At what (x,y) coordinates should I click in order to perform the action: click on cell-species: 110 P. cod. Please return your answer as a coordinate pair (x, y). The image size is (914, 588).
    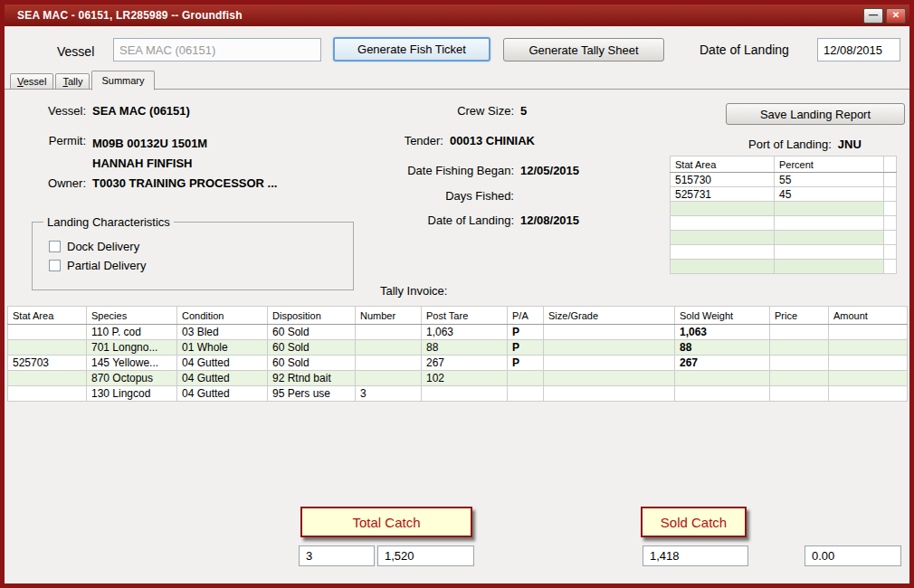
    Looking at the image, I should click on (132, 333).